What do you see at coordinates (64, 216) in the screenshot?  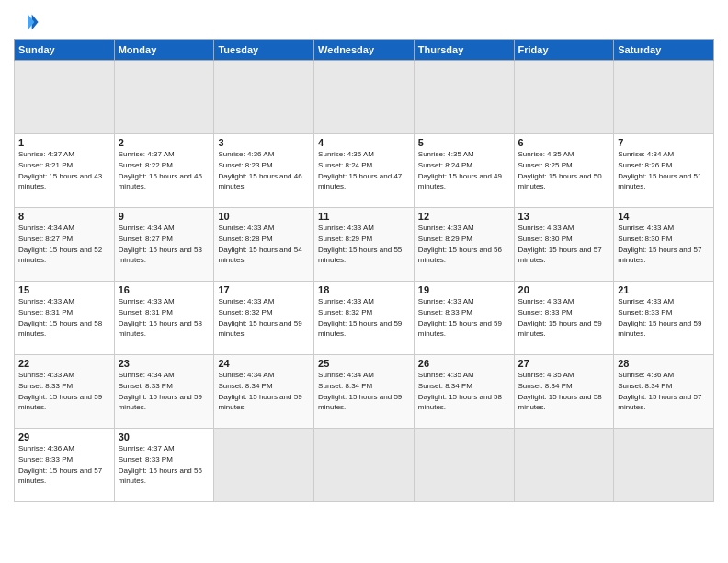 I see `day-number: 8` at bounding box center [64, 216].